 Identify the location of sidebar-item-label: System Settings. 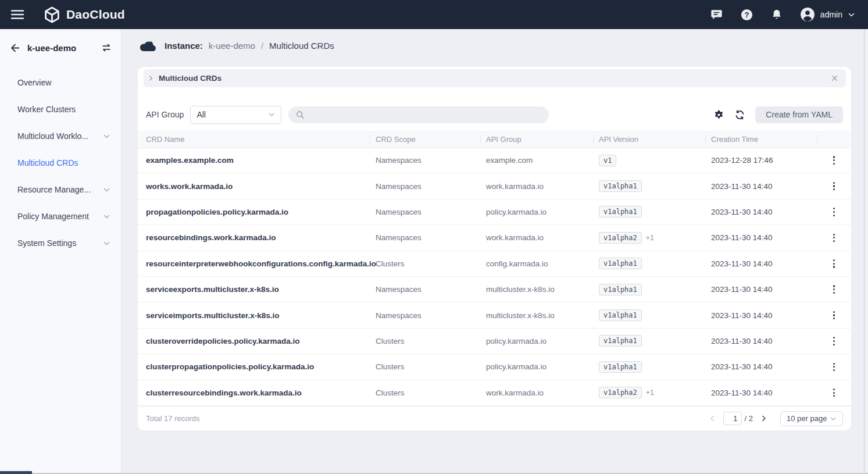
(47, 243).